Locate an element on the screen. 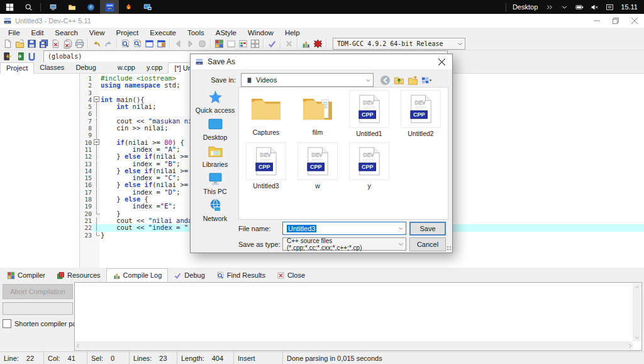 The width and height of the screenshot is (644, 364). menu-help: Help is located at coordinates (292, 33).